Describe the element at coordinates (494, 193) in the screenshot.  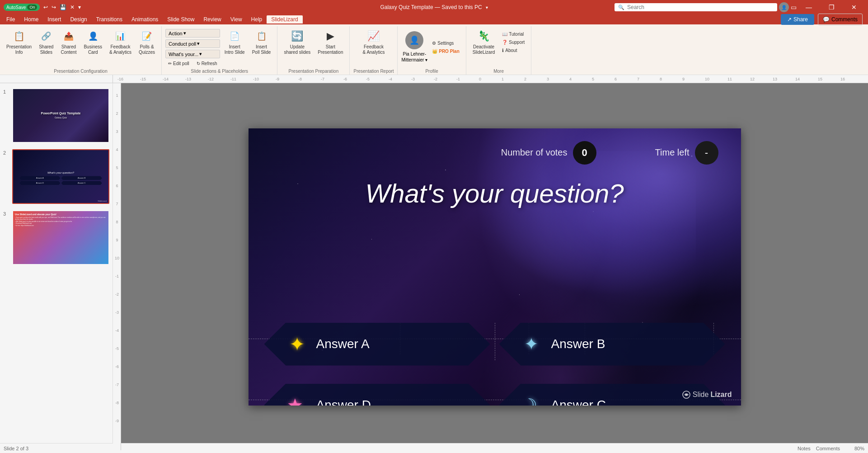
I see `question-text: What's your question?` at that location.